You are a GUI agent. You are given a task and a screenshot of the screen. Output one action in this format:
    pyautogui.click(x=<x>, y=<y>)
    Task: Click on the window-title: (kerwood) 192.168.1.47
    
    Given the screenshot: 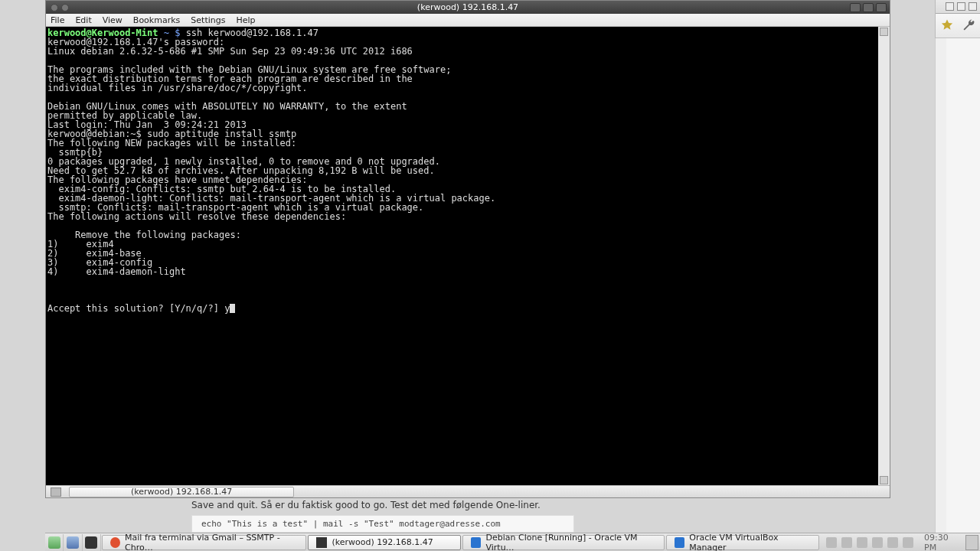 What is the action you would take?
    pyautogui.click(x=468, y=8)
    